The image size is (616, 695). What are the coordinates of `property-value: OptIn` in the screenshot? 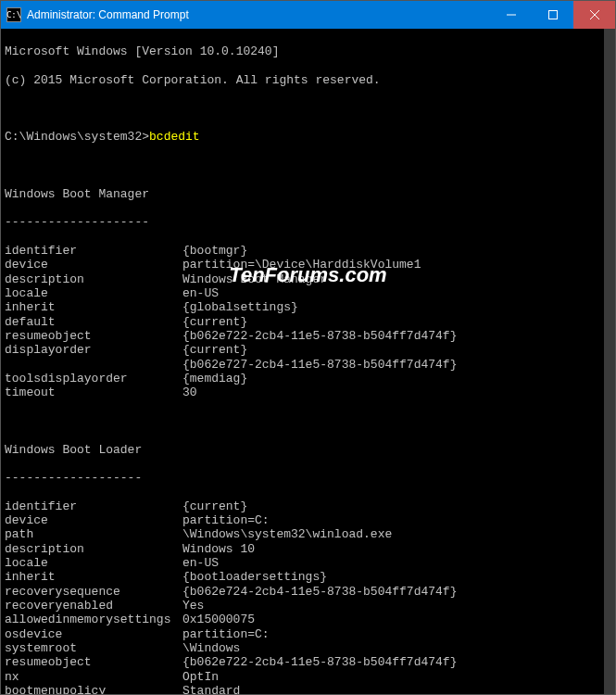 It's located at (200, 676).